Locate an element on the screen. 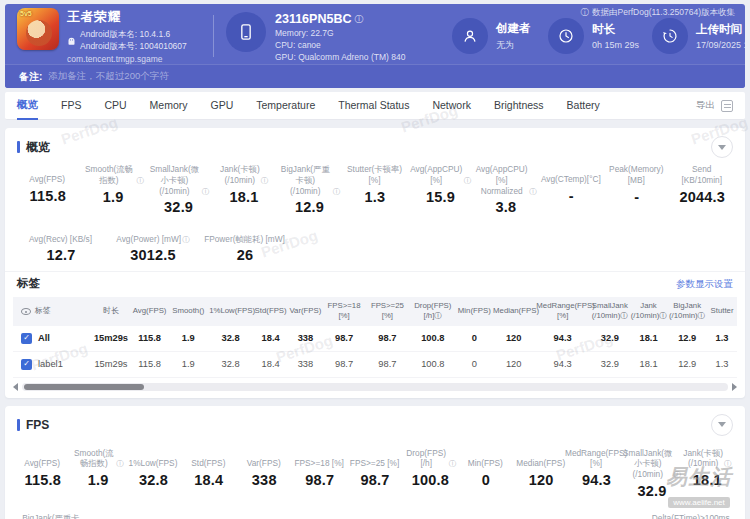 This screenshot has width=750, height=519. table-header-row: 标签 时长 Avg(FPS) Smooth() 1%Low(FPS) Std(F… is located at coordinates (375, 311).